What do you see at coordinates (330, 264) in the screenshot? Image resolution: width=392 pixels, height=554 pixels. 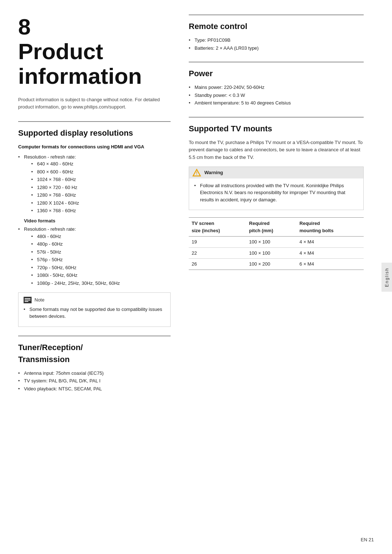 I see `table-cell-bolts: 6 × M4` at bounding box center [330, 264].